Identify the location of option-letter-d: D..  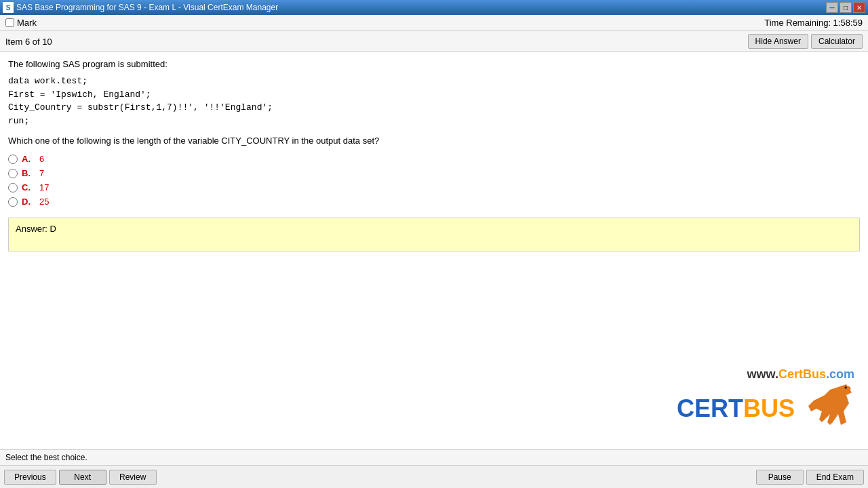
(28, 202).